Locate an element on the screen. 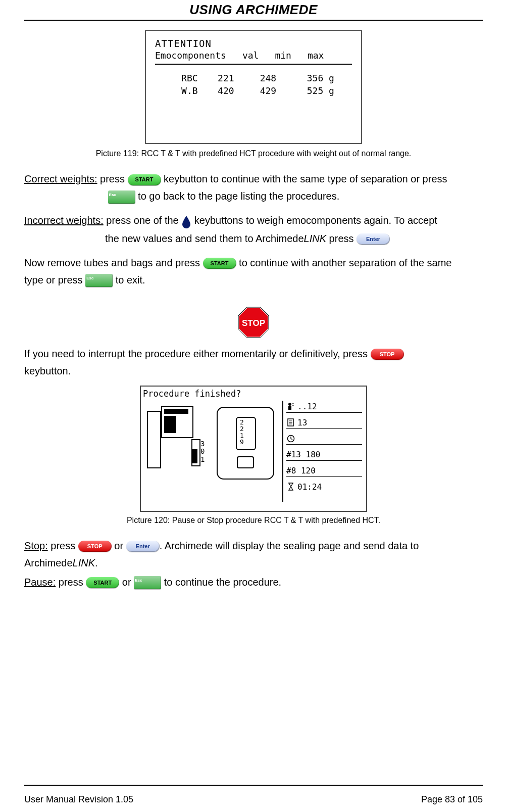  page-footer: User Manual Revision 1.05 Page 83 of 105 is located at coordinates (254, 799).